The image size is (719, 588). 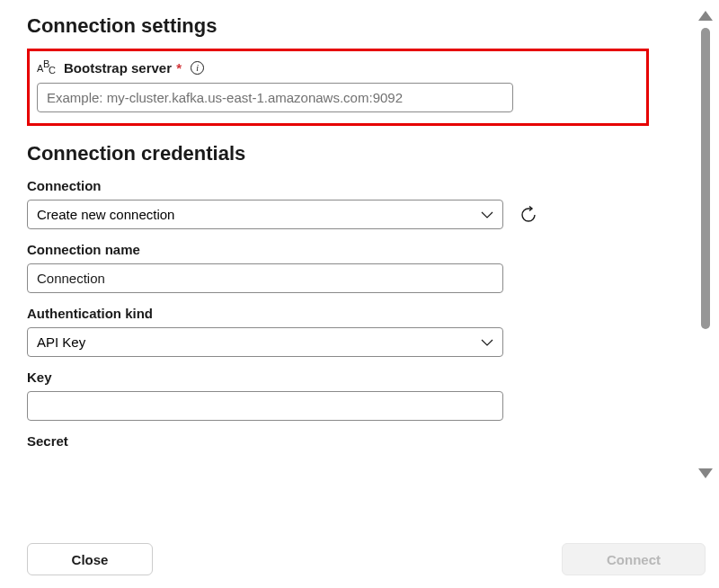 What do you see at coordinates (275, 97) in the screenshot?
I see `bootstrap-server-input` at bounding box center [275, 97].